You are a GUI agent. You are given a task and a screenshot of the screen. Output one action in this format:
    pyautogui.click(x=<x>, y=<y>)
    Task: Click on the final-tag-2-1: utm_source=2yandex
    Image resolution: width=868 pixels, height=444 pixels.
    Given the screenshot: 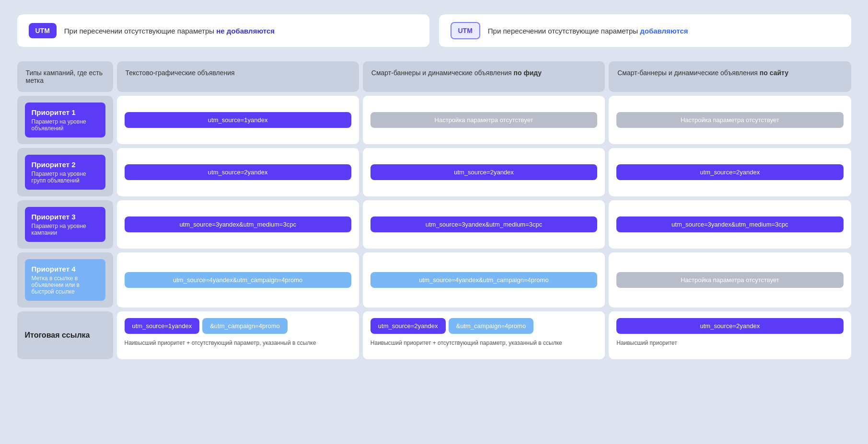 What is the action you would take?
    pyautogui.click(x=408, y=326)
    